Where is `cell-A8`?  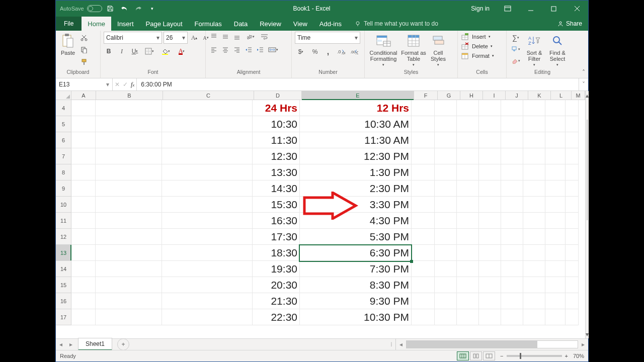 cell-A8 is located at coordinates (84, 172).